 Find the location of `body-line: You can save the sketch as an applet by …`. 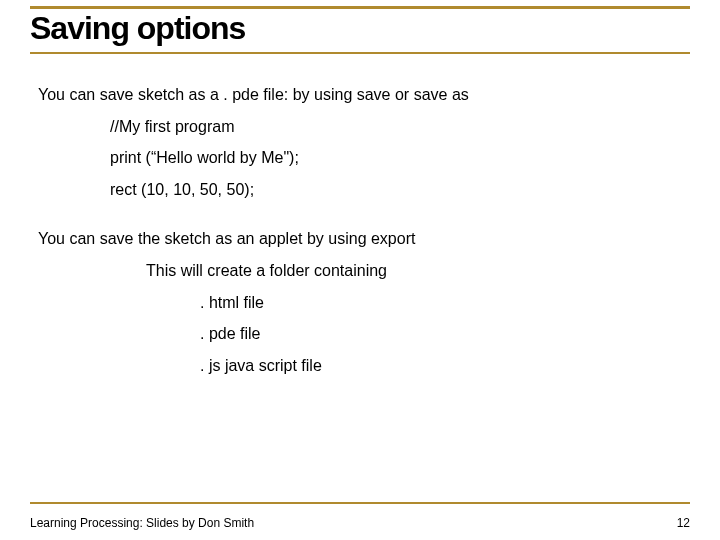

body-line: You can save the sketch as an applet by … is located at coordinates (360, 239).